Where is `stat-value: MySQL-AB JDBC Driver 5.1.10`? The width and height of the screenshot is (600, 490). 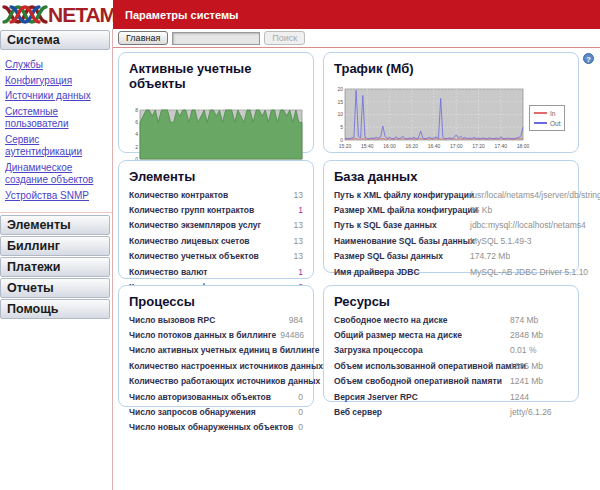
stat-value: MySQL-AB JDBC Driver 5.1.10 is located at coordinates (529, 272).